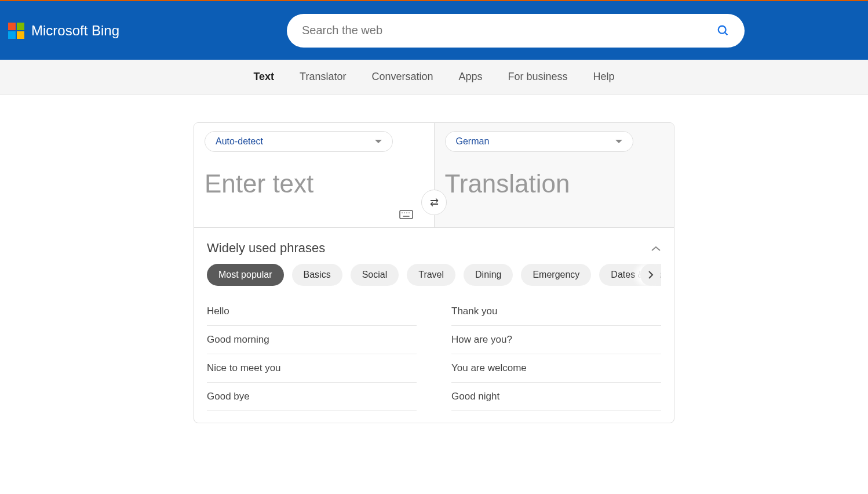 Image resolution: width=868 pixels, height=494 pixels. Describe the element at coordinates (402, 77) in the screenshot. I see `tab-conversation: Conversation` at that location.